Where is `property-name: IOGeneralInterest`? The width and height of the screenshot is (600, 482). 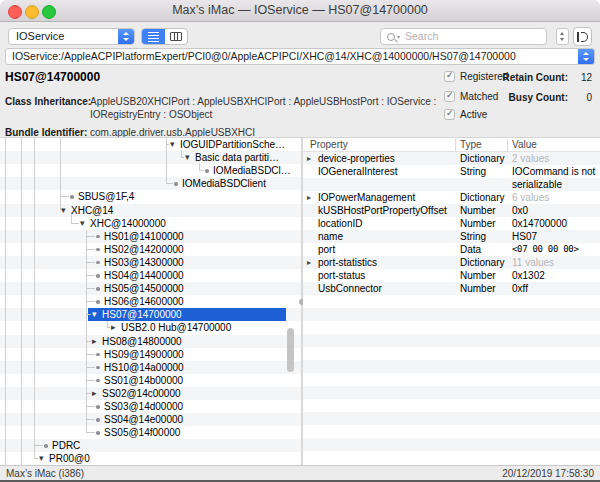 property-name: IOGeneralInterest is located at coordinates (358, 172).